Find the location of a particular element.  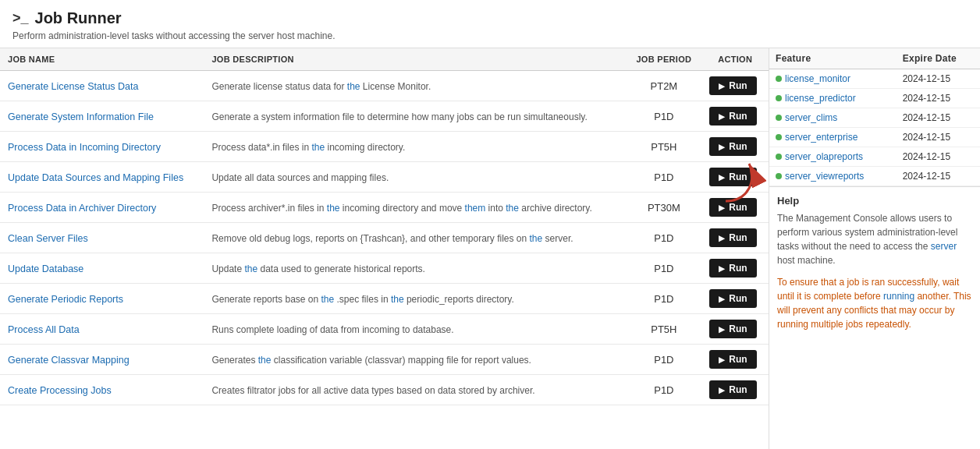

feature-name: server_clims is located at coordinates (811, 118).